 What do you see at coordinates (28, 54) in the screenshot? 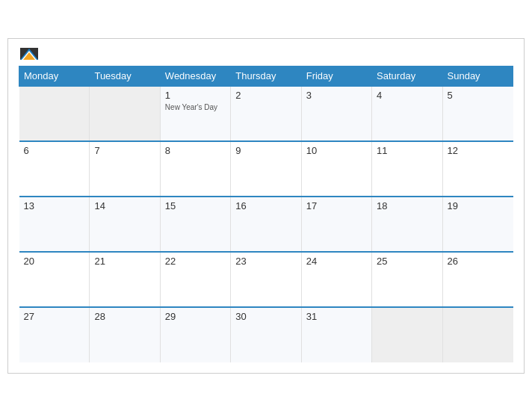
I see `logo` at bounding box center [28, 54].